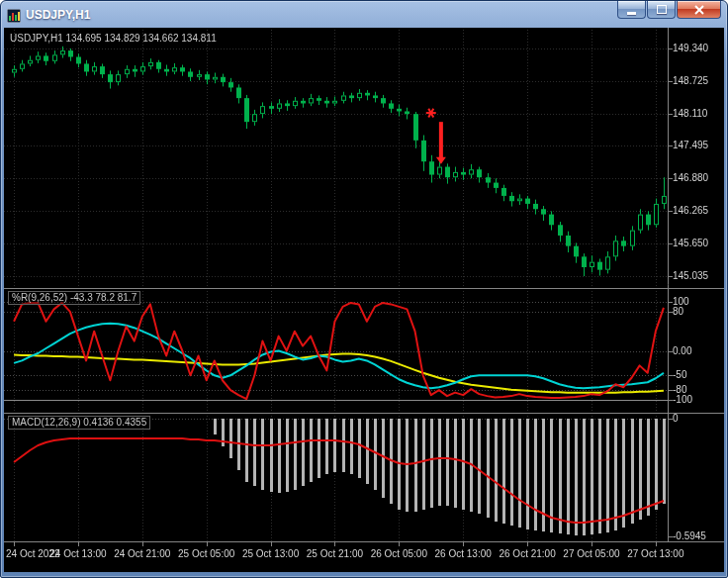 This screenshot has width=728, height=578. I want to click on minimize-icon, so click(631, 14).